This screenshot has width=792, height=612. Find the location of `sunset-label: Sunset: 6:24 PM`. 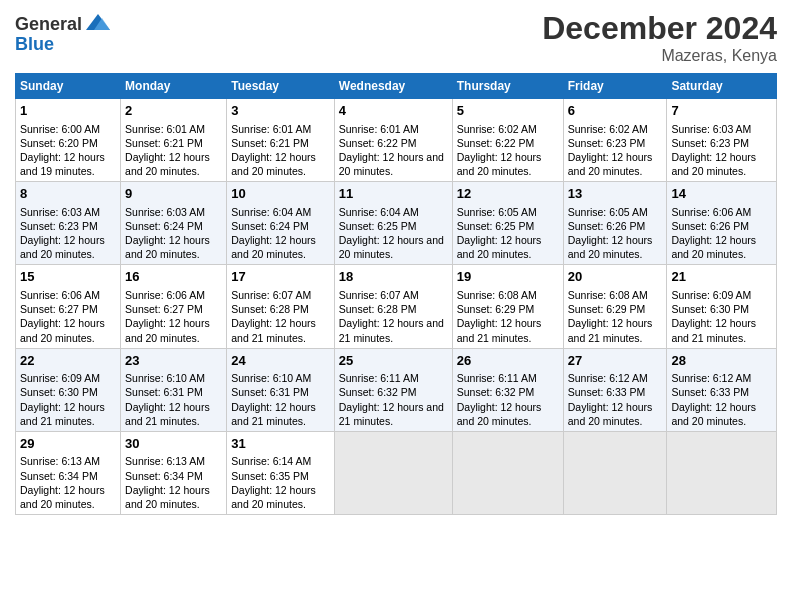

sunset-label: Sunset: 6:24 PM is located at coordinates (270, 226).